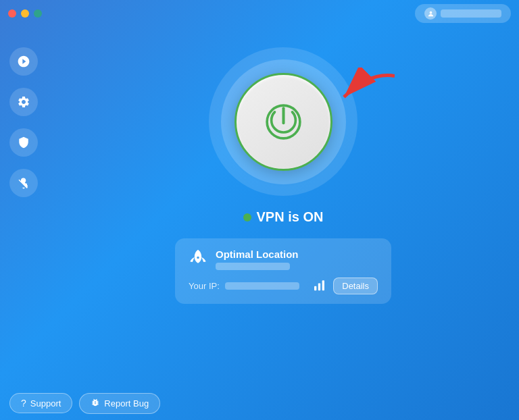 This screenshot has width=519, height=420. What do you see at coordinates (120, 404) in the screenshot?
I see `report-bug-button: Report Bug` at bounding box center [120, 404].